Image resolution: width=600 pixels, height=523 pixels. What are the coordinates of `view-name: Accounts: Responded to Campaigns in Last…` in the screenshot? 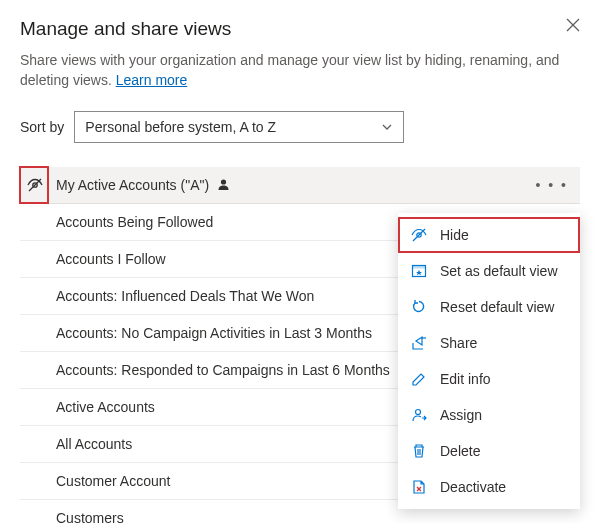 It's located at (223, 370).